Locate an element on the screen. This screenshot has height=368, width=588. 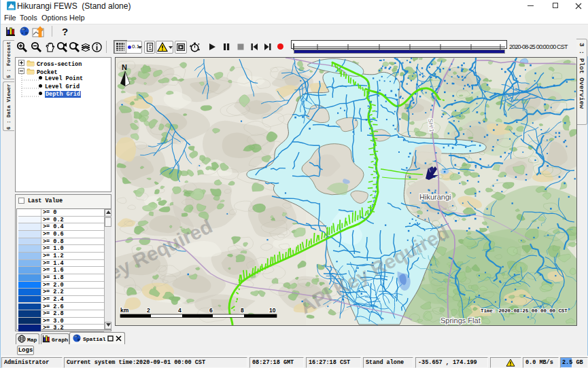
svg-text: Hikurangi is located at coordinates (435, 197).